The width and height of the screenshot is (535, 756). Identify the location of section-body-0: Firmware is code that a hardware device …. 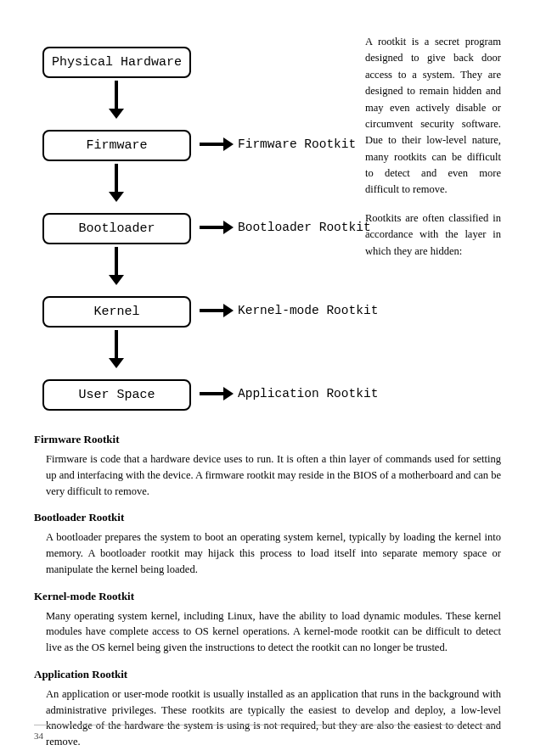
(273, 475).